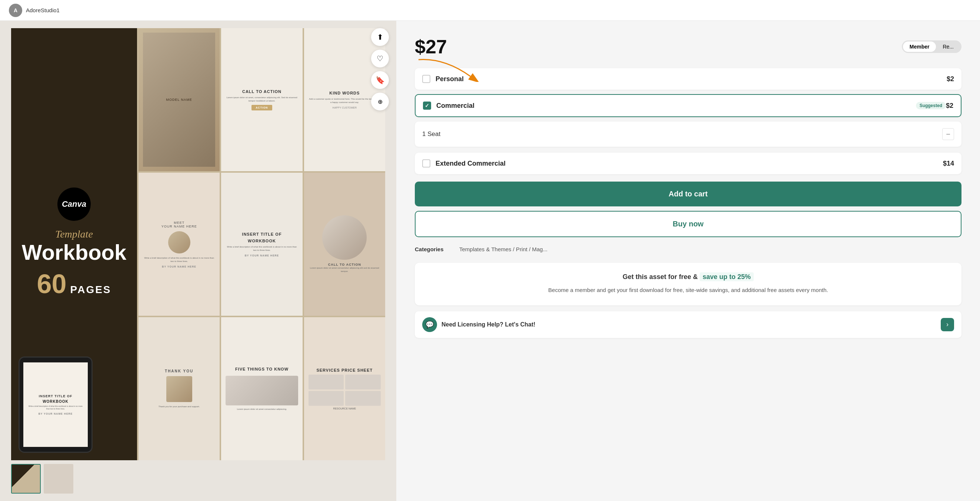 The width and height of the screenshot is (980, 501). I want to click on categories-row: Categories Templates & Themes / Print / …, so click(688, 249).